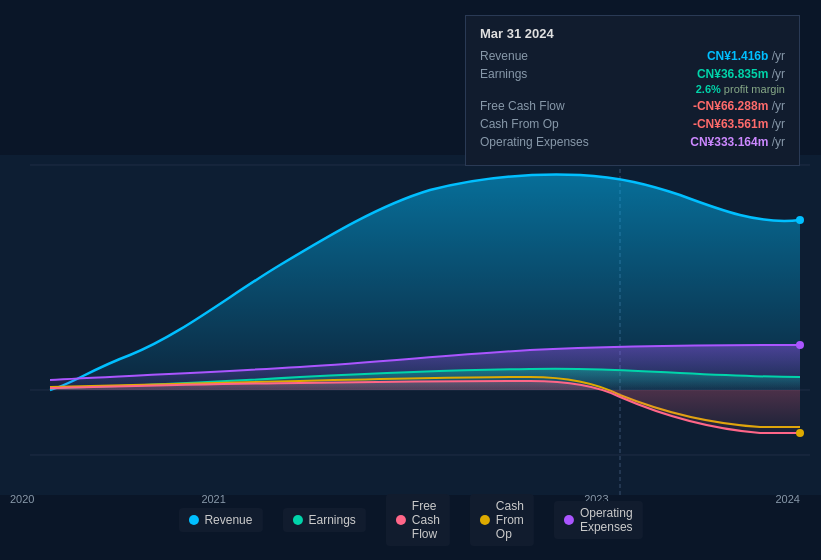 This screenshot has width=821, height=560. I want to click on legend-dot-fcf, so click(401, 520).